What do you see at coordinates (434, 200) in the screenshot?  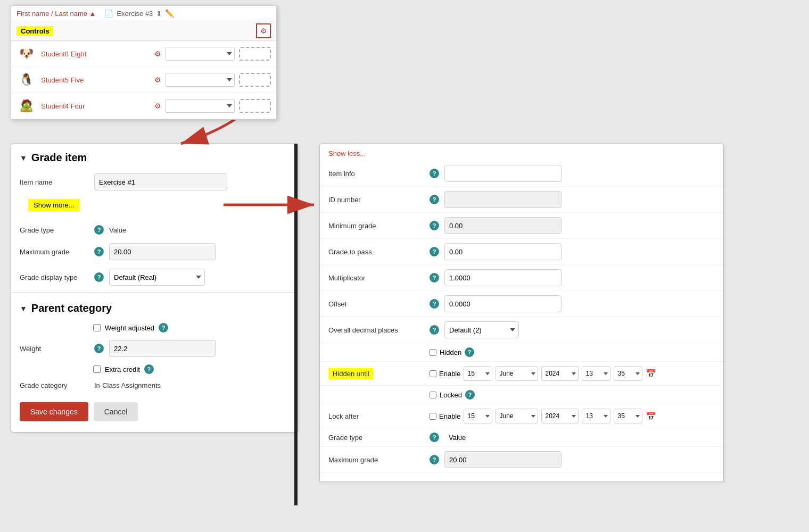 I see `id-number-help: ?` at bounding box center [434, 200].